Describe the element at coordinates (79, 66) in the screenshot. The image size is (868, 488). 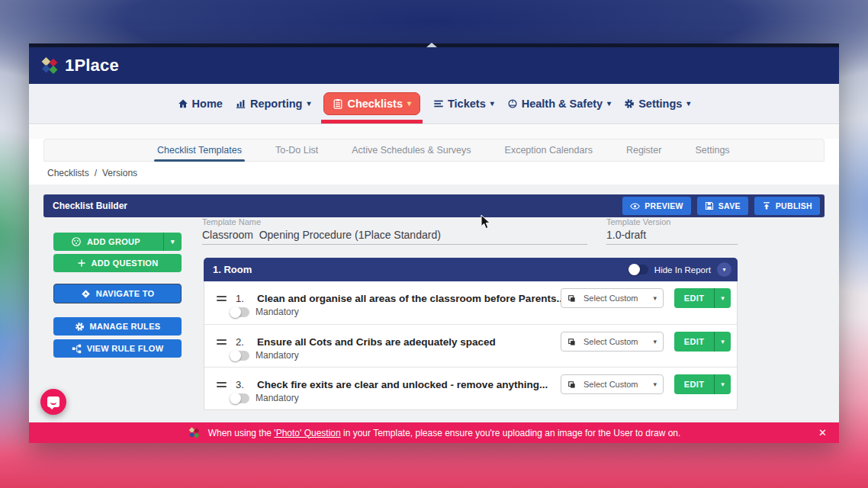
I see `brand-logo: 1Place` at that location.